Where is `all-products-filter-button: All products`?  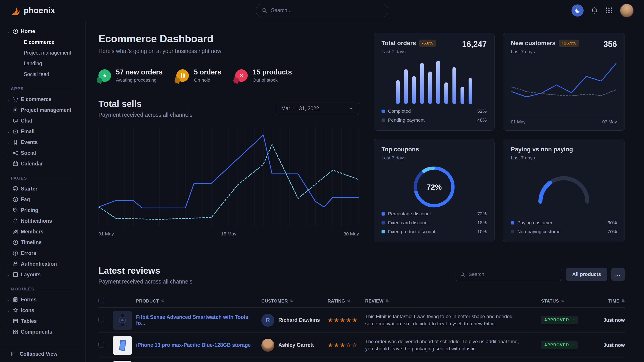 all-products-filter-button: All products is located at coordinates (586, 274).